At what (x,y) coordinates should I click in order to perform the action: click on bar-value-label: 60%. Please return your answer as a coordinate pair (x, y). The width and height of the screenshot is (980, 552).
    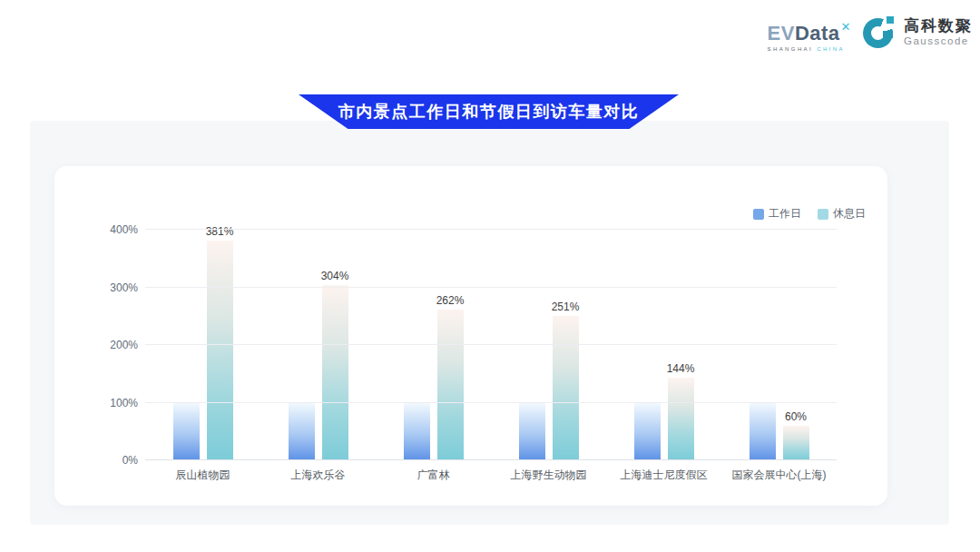
    Looking at the image, I should click on (796, 417).